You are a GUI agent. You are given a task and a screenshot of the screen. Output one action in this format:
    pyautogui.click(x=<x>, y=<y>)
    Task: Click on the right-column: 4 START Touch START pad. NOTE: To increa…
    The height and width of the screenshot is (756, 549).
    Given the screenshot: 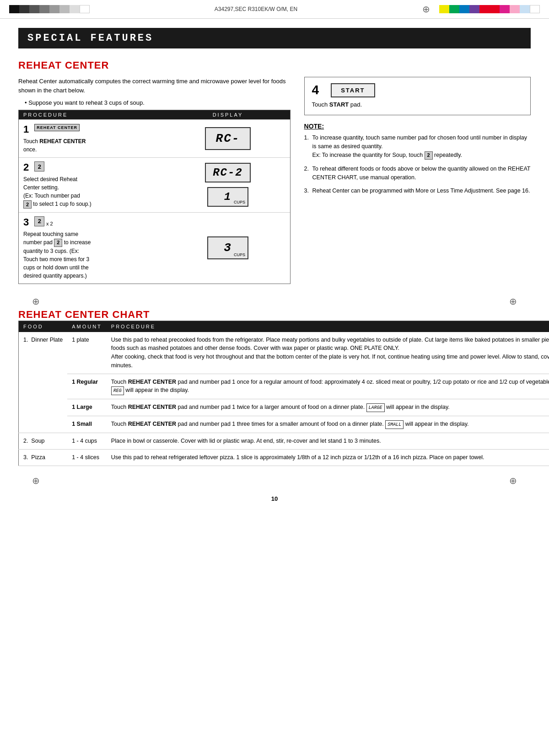 What is the action you would take?
    pyautogui.click(x=417, y=182)
    